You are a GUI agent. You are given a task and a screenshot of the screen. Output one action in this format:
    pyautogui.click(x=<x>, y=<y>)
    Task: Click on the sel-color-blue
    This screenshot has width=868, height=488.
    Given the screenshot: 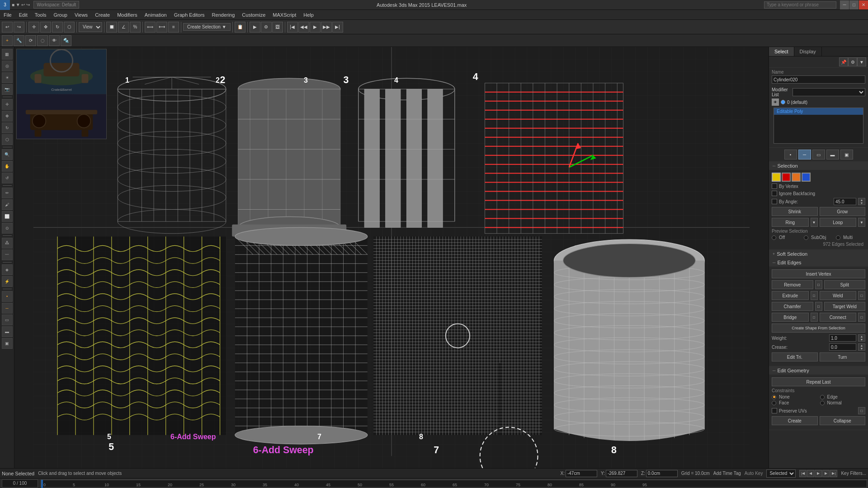 What is the action you would take?
    pyautogui.click(x=806, y=177)
    